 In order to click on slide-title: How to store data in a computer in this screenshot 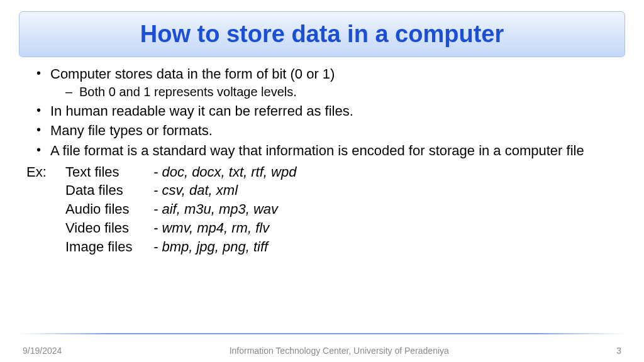, I will do `click(322, 34)`.